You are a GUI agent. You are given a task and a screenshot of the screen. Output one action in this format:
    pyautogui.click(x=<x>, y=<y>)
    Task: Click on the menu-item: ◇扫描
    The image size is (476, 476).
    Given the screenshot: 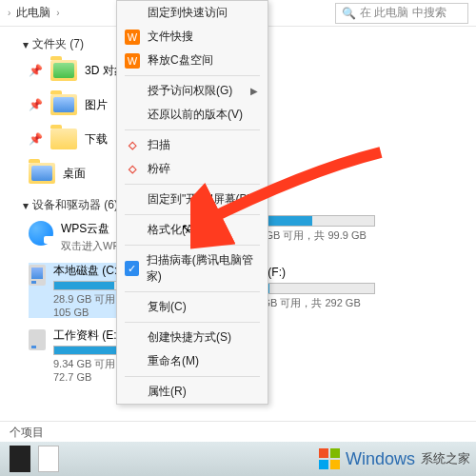 What is the action you would take?
    pyautogui.click(x=192, y=145)
    